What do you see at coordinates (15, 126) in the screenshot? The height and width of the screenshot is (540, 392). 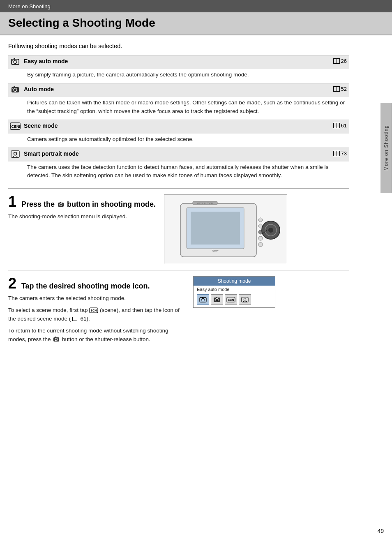 I see `scene-icon: SCENE` at bounding box center [15, 126].